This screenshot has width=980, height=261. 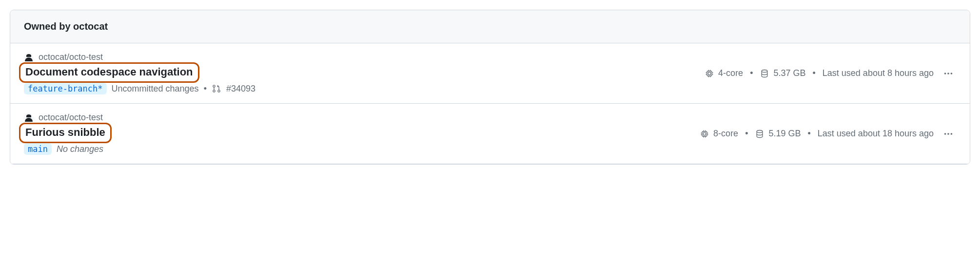 What do you see at coordinates (66, 26) in the screenshot?
I see `header-title: Owned by octocat` at bounding box center [66, 26].